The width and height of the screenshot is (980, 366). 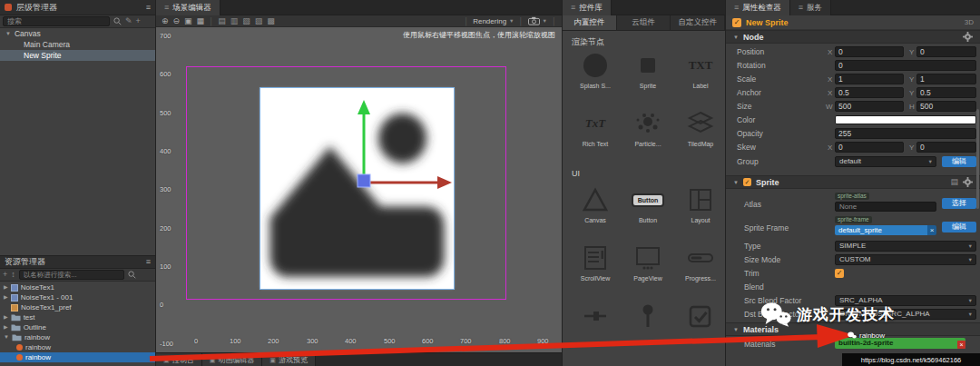 What do you see at coordinates (201, 22) in the screenshot?
I see `grid-toggle-icon: ▦` at bounding box center [201, 22].